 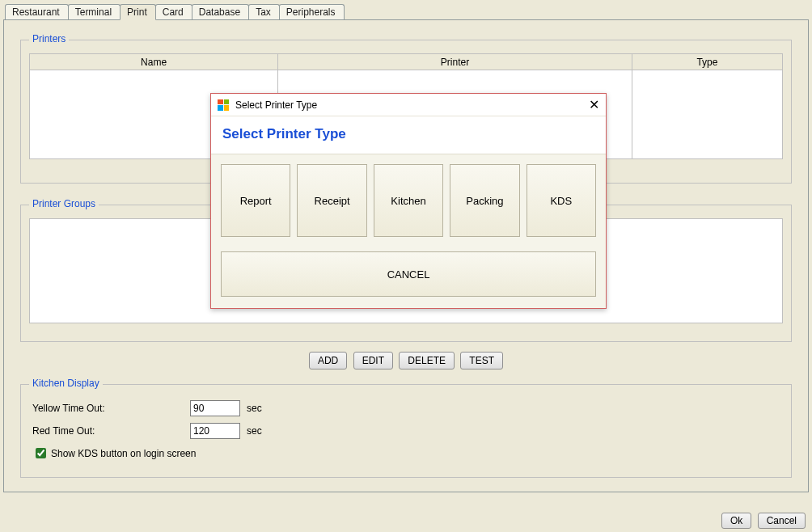 I want to click on printer-type-packing: Packing, so click(x=484, y=201).